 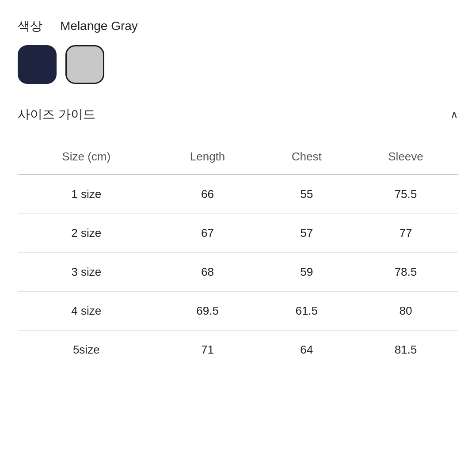 I want to click on color-selected-name: Melange Gray, so click(x=99, y=26).